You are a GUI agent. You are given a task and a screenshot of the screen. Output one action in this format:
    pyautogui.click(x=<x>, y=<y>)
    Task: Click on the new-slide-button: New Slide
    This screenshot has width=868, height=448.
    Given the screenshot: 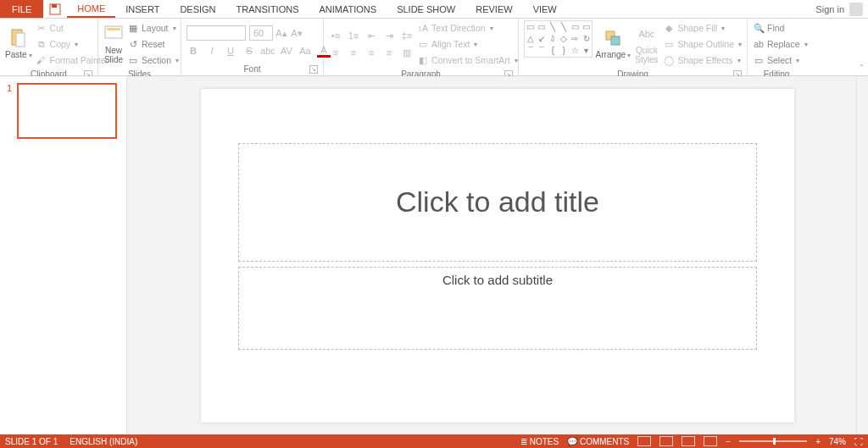 What is the action you would take?
    pyautogui.click(x=114, y=44)
    